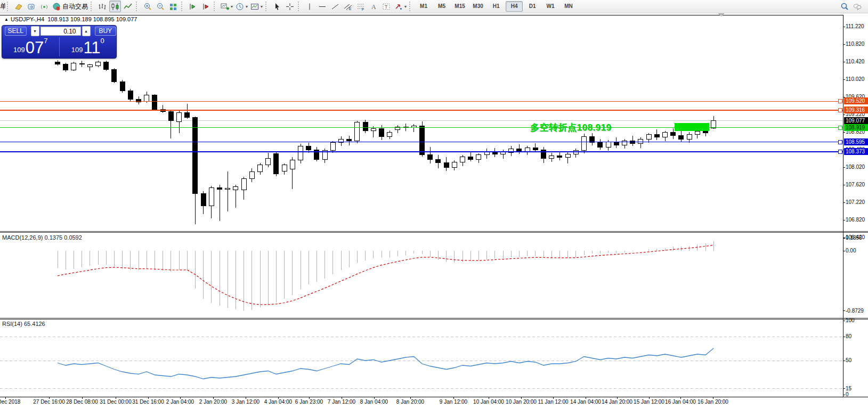 Image resolution: width=868 pixels, height=409 pixels. Describe the element at coordinates (335, 6) in the screenshot. I see `trend-line-button` at that location.